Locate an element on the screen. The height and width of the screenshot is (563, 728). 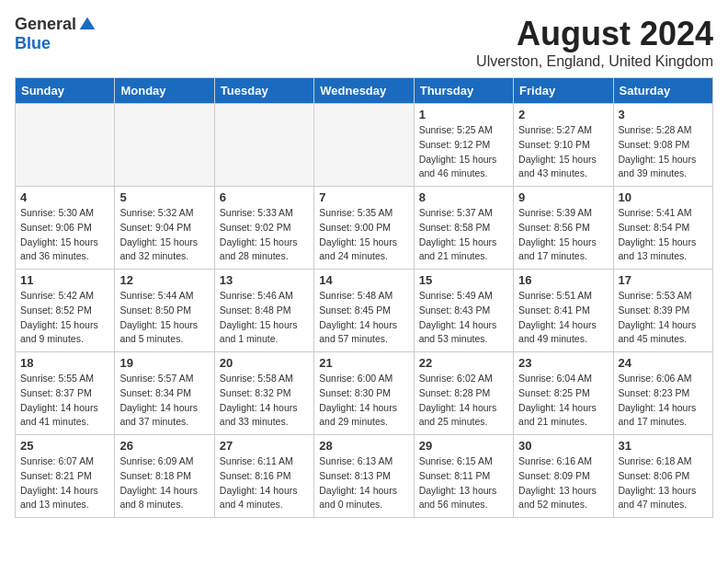
calendar-week-3: 11Sunrise: 5:42 AMSunset: 8:52 PMDayligh… is located at coordinates (364, 311).